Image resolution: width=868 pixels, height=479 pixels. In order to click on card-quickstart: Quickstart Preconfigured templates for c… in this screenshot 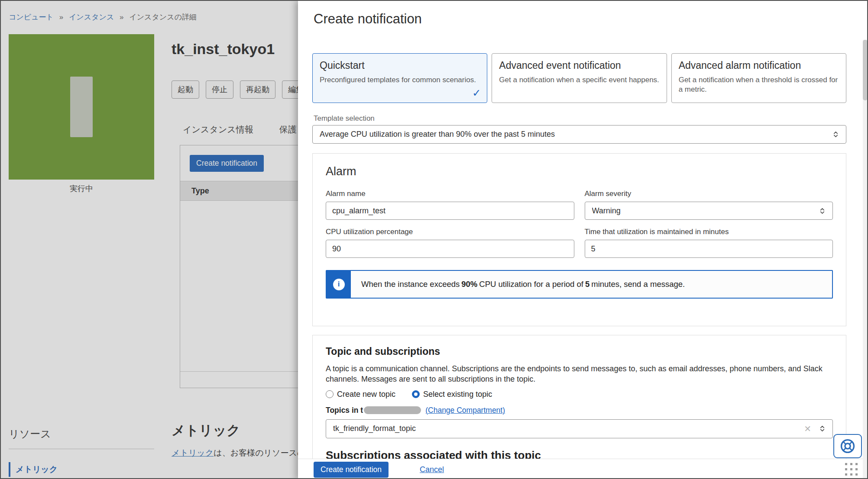, I will do `click(400, 78)`.